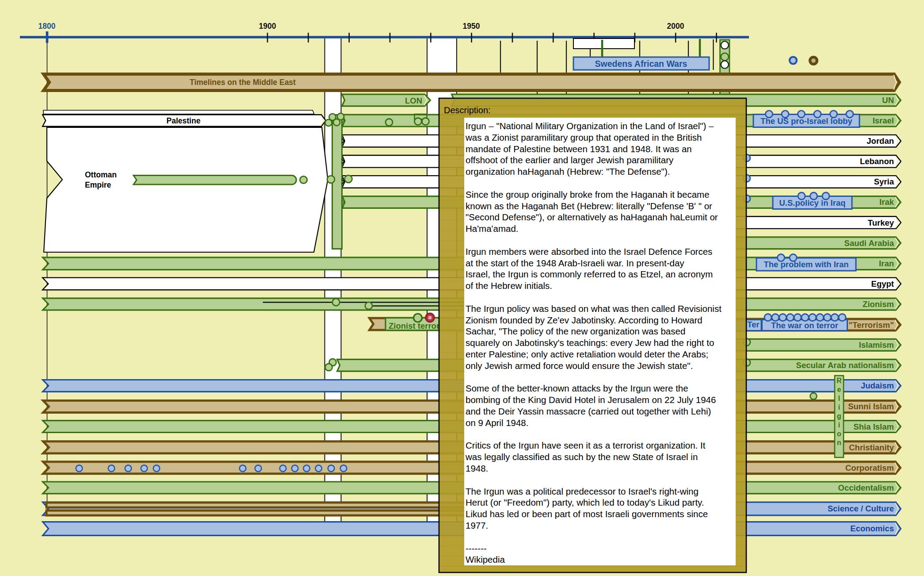 Image resolution: width=924 pixels, height=576 pixels. Describe the element at coordinates (587, 354) in the screenshot. I see `svg-text:enter Palestine; only active r: enter Palestine; only active retaliation…` at that location.